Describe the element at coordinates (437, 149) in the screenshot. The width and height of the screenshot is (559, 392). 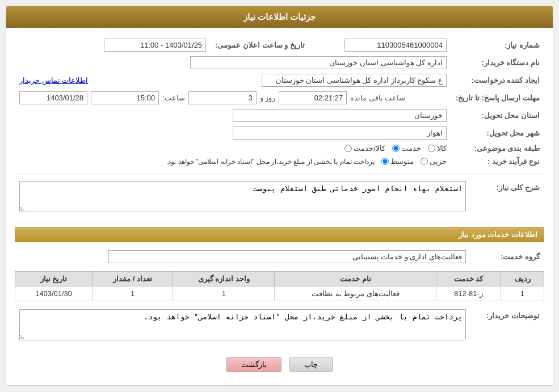
I see `category-kala: کالا` at that location.